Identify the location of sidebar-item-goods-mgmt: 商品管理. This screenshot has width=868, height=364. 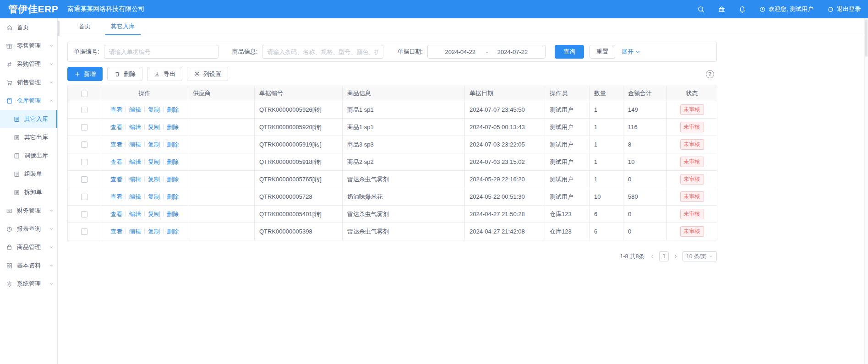
(28, 247).